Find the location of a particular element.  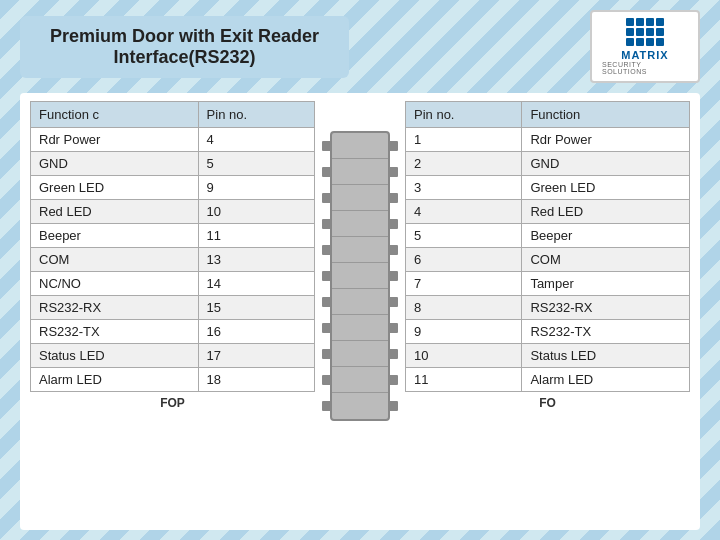

right-table-row: 3Green LED is located at coordinates (548, 188).